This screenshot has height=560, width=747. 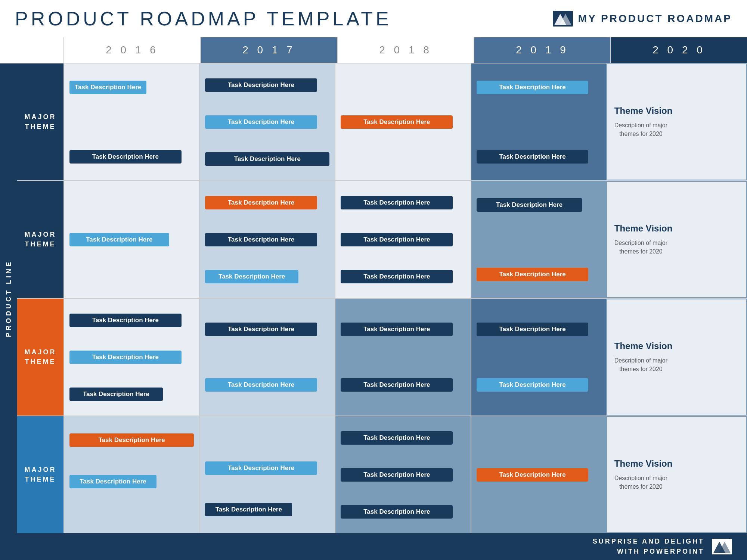 I want to click on cell-r1-2017: Task Description Here Task Description H…, so click(x=267, y=122).